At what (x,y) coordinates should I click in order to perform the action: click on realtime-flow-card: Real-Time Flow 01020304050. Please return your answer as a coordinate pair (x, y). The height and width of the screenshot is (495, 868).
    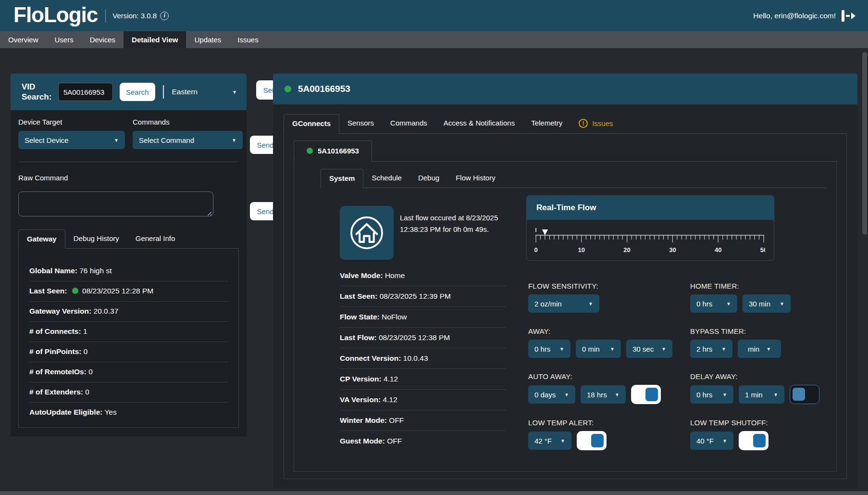
    Looking at the image, I should click on (650, 228).